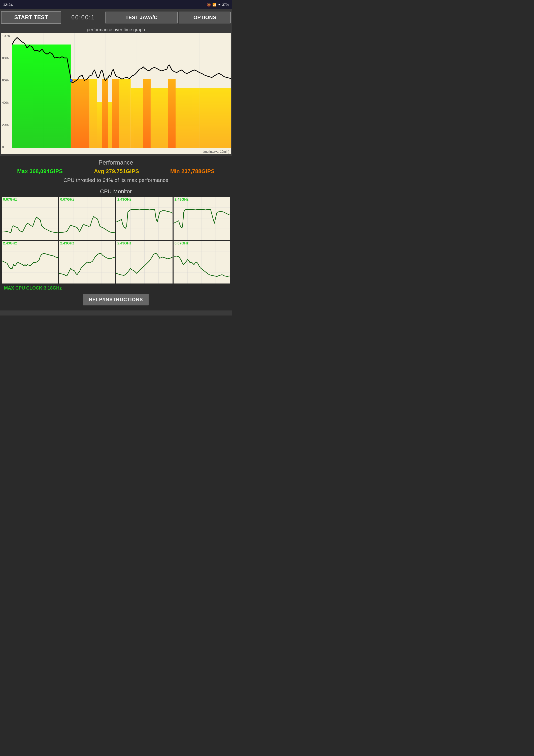  I want to click on cpu-core-3: 2.43GHz, so click(144, 218).